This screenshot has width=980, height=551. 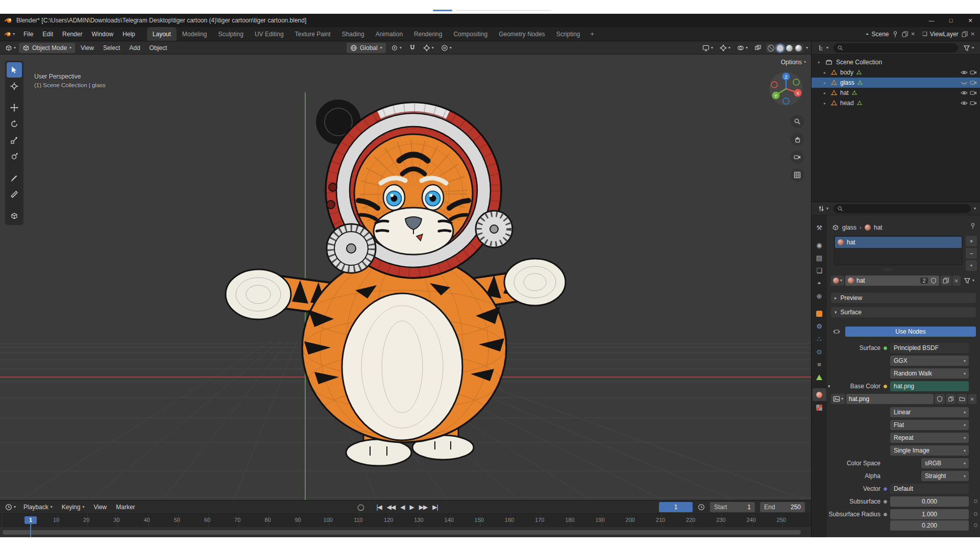 What do you see at coordinates (895, 34) in the screenshot?
I see `pin-icon` at bounding box center [895, 34].